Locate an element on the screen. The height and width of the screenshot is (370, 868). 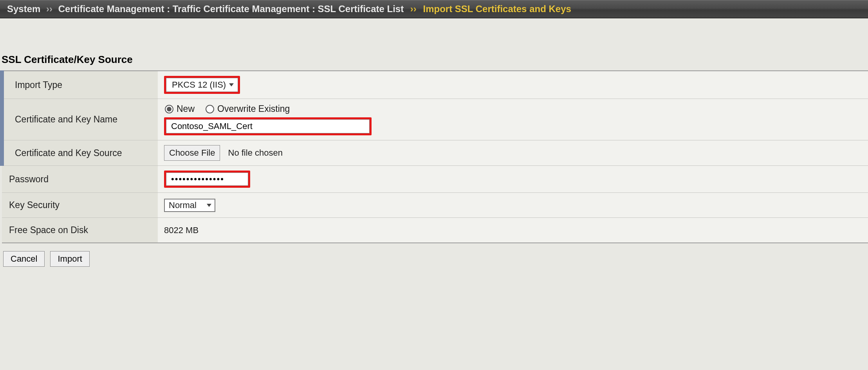
cert-name-mode-radios: New Overwrite Existing is located at coordinates (513, 109).